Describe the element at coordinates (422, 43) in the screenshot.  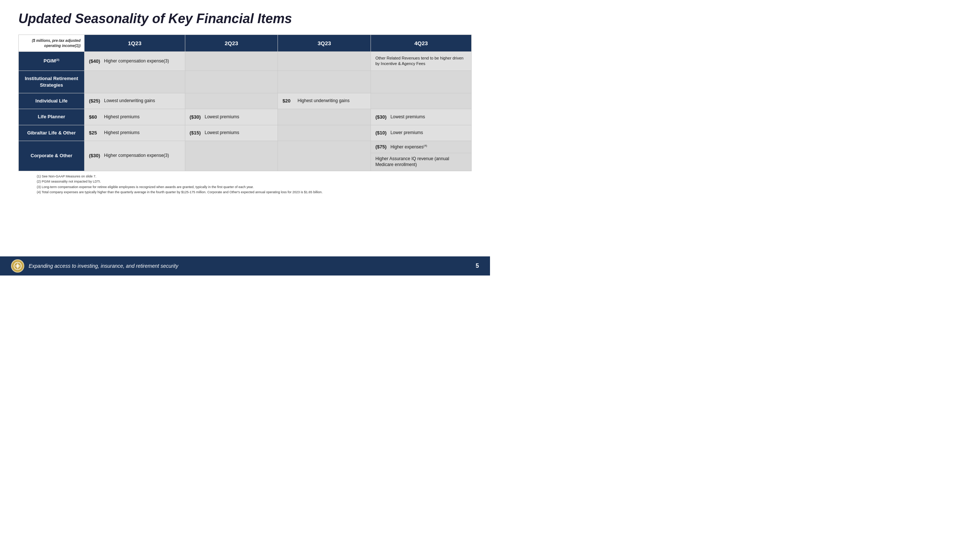
I see `col-4q23-header: 4Q23` at that location.